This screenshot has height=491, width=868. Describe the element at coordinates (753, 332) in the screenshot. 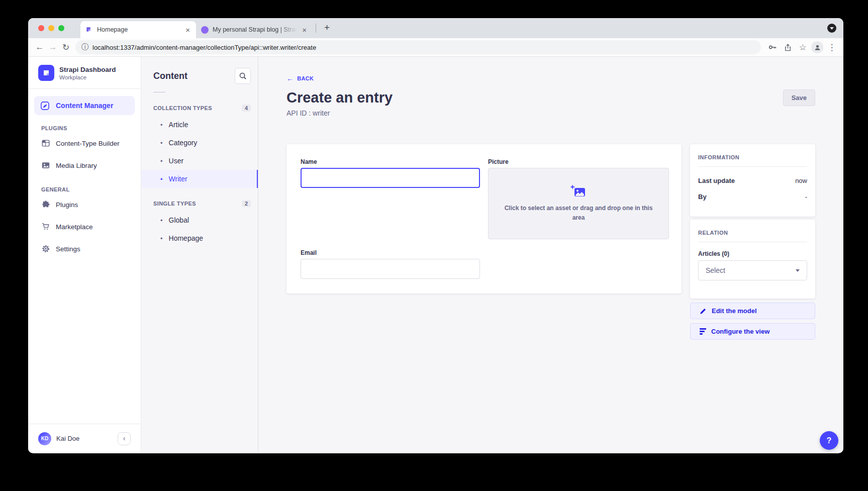

I see `configure-view-button: Configure the view` at that location.